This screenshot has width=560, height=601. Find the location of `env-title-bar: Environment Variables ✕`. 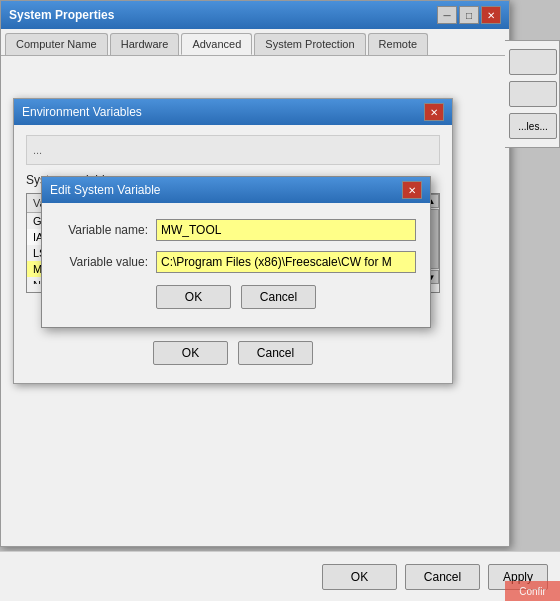

env-title-bar: Environment Variables ✕ is located at coordinates (233, 112).